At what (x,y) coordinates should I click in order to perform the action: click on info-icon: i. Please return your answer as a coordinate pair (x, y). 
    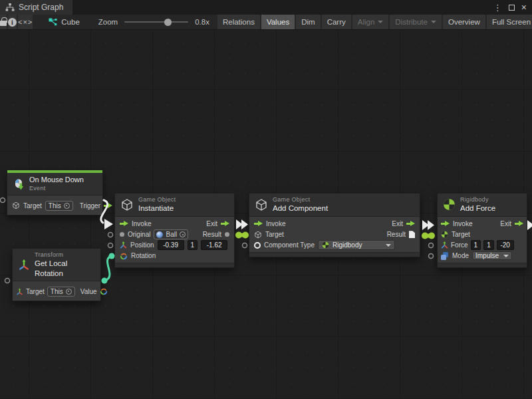
    Looking at the image, I should click on (12, 23).